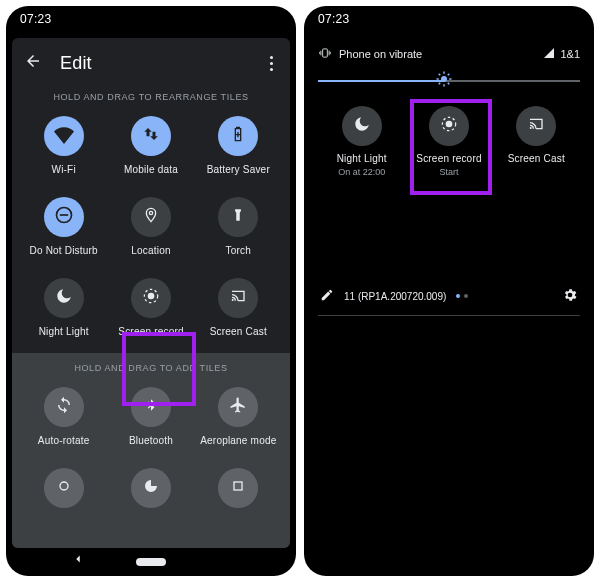 The width and height of the screenshot is (600, 583). What do you see at coordinates (449, 81) in the screenshot?
I see `brightness-slider` at bounding box center [449, 81].